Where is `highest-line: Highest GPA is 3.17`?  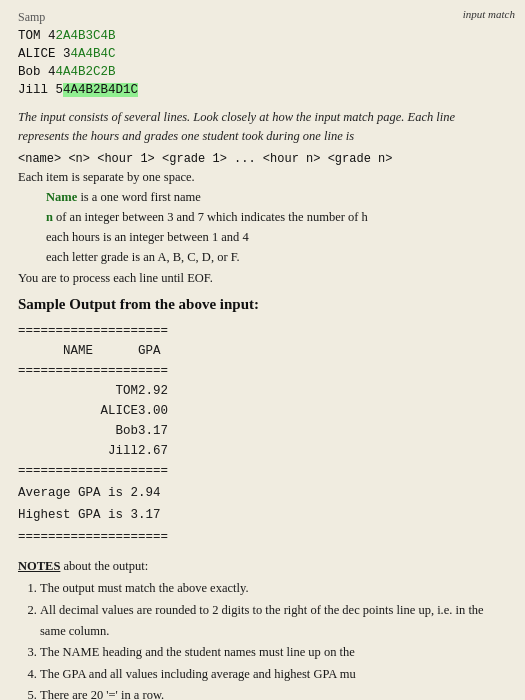
highest-line: Highest GPA is 3.17 is located at coordinates (262, 515).